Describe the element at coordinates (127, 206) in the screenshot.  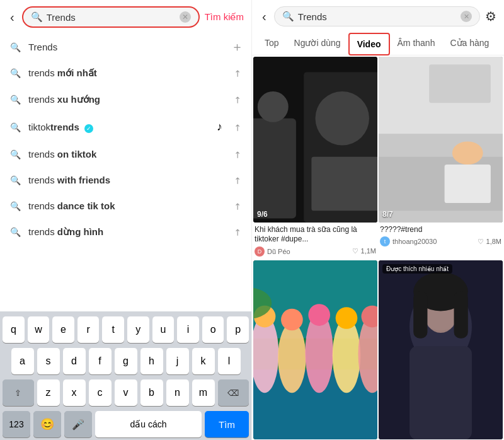
I see `suggestion-text-6: trends dance tik tok` at that location.